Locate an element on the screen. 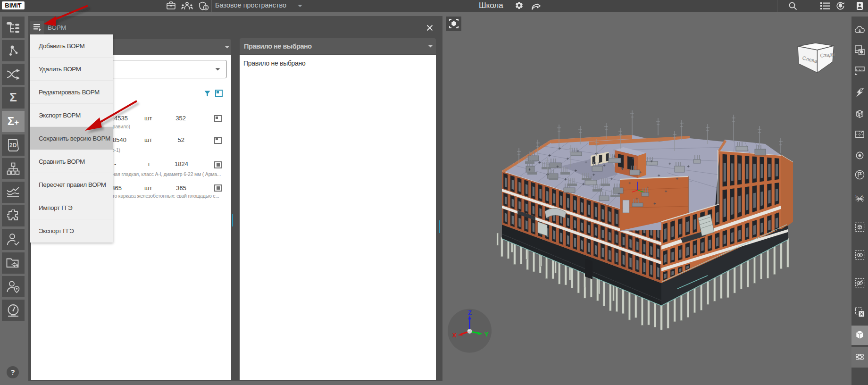 This screenshot has height=385, width=868. svg-text: Z is located at coordinates (470, 312).